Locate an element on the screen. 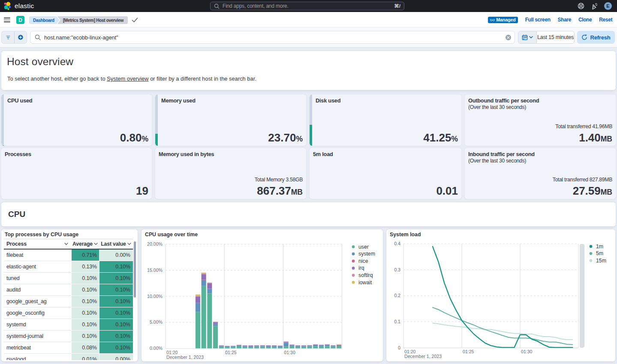 This screenshot has height=364, width=617. x-axis-date-label: December 1, 2023 is located at coordinates (185, 357).